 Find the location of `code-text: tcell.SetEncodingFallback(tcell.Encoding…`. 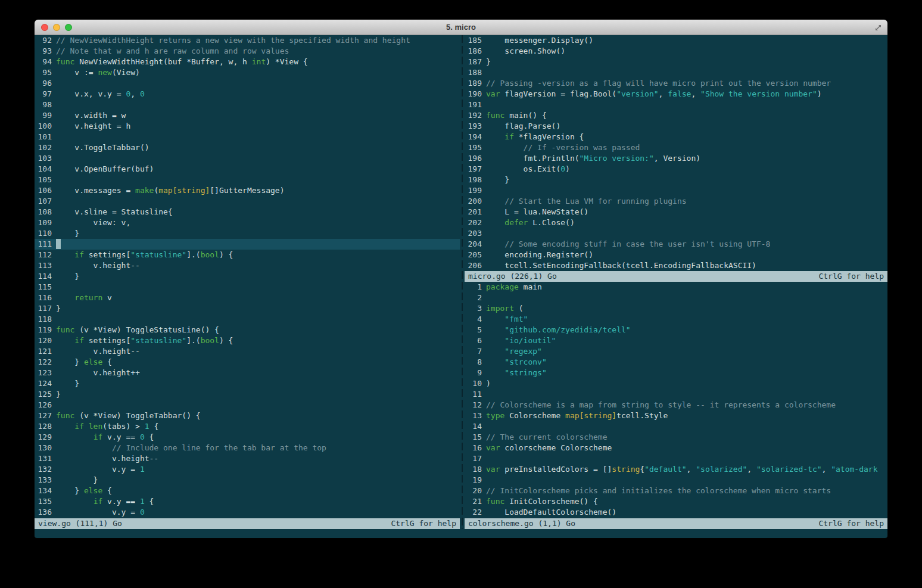

code-text: tcell.SetEncodingFallback(tcell.Encoding… is located at coordinates (687, 266).